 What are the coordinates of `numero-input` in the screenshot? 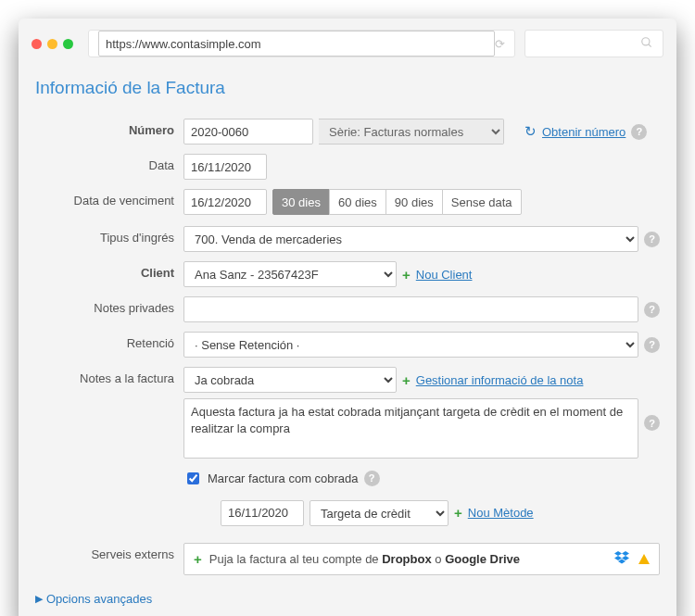 It's located at (248, 132).